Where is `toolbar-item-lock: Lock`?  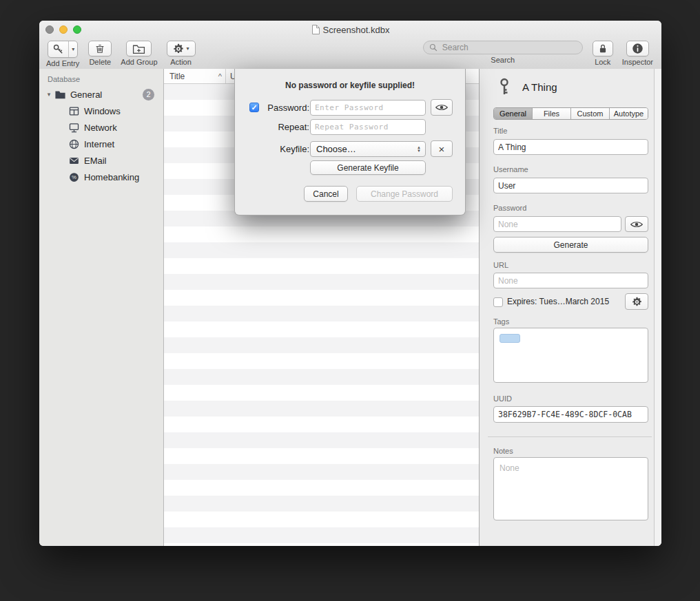
toolbar-item-lock: Lock is located at coordinates (603, 54).